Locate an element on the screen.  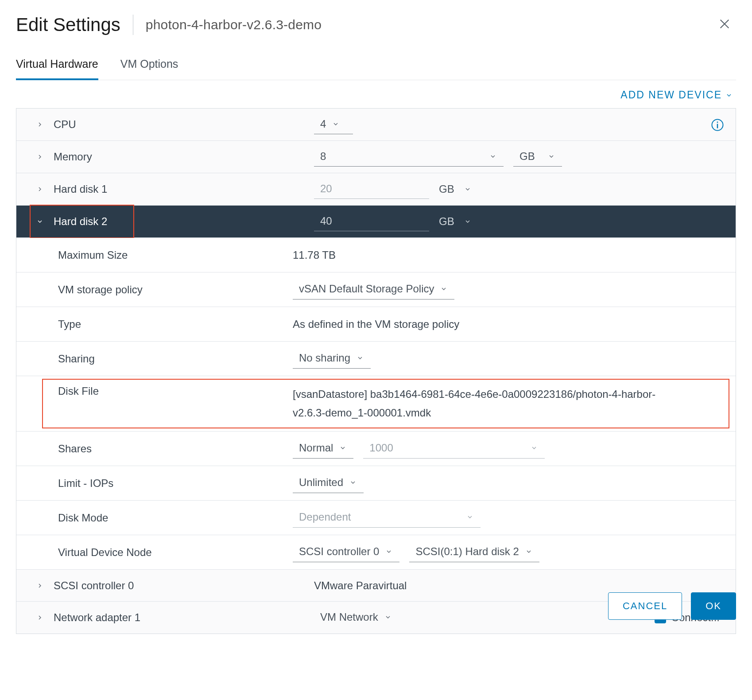
dialog-title: Edit Settings is located at coordinates (68, 25).